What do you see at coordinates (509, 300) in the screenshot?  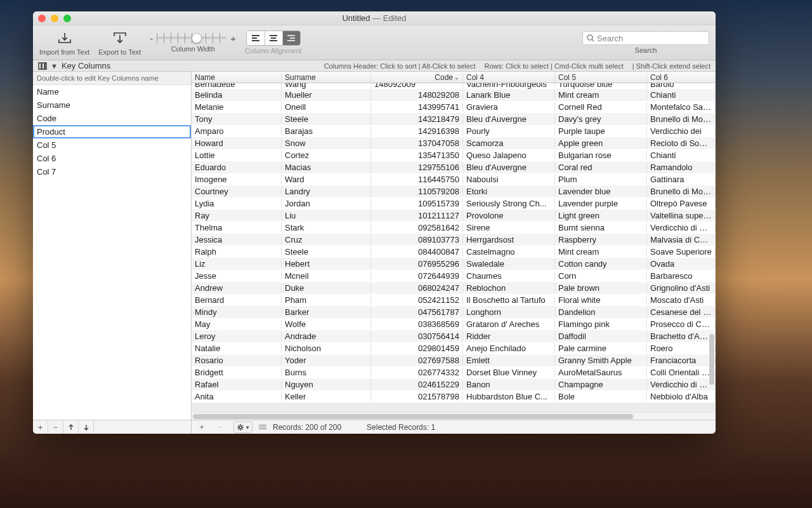 I see `cell: Il Boschetto al Tartufo` at bounding box center [509, 300].